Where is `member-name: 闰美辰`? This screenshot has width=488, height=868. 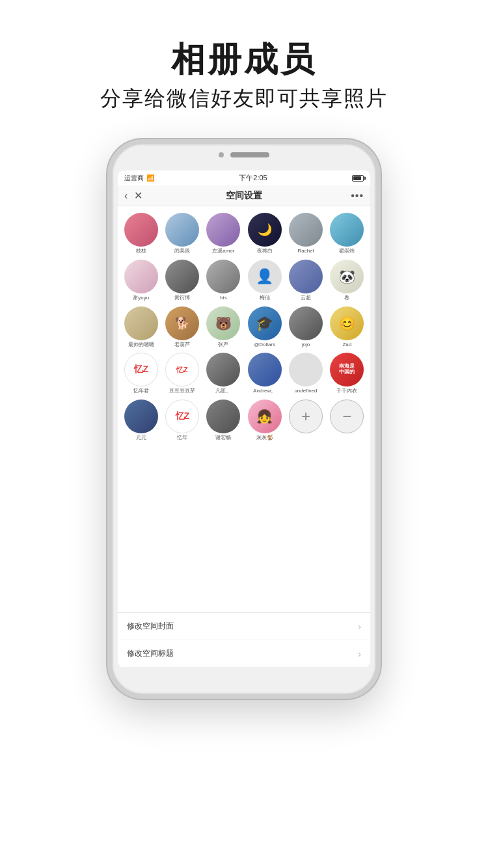
member-name: 闰美辰 is located at coordinates (182, 251).